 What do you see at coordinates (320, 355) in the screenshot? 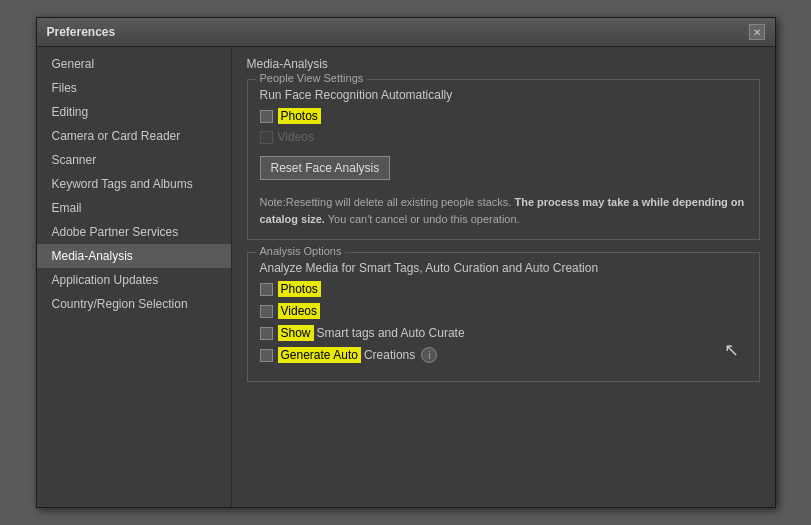
I see `generate-text: Generate Auto` at bounding box center [320, 355].